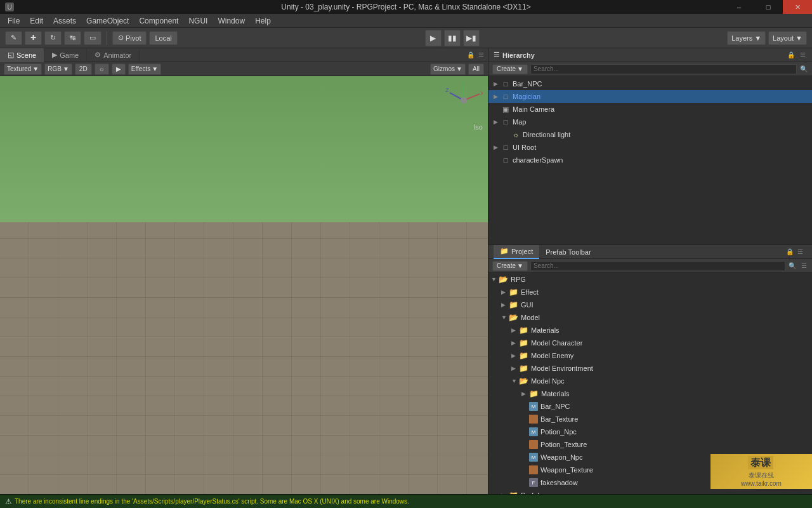  I want to click on project-item-label-gui: GUI, so click(527, 305).